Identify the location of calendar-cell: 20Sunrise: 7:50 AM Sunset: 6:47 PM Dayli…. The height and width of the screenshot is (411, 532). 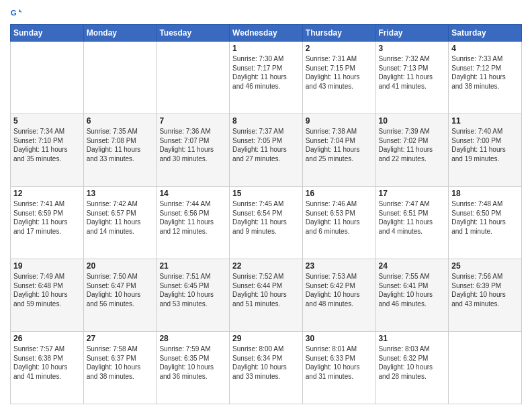
(120, 295).